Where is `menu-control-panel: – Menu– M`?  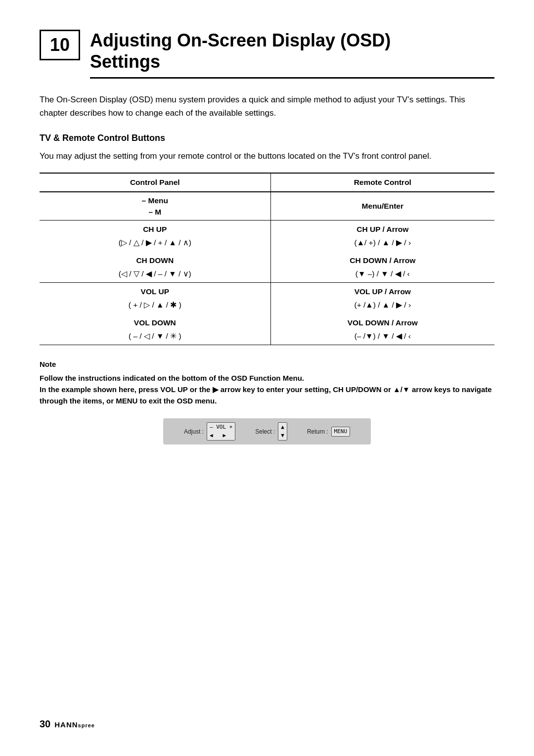
menu-control-panel: – Menu– M is located at coordinates (155, 206).